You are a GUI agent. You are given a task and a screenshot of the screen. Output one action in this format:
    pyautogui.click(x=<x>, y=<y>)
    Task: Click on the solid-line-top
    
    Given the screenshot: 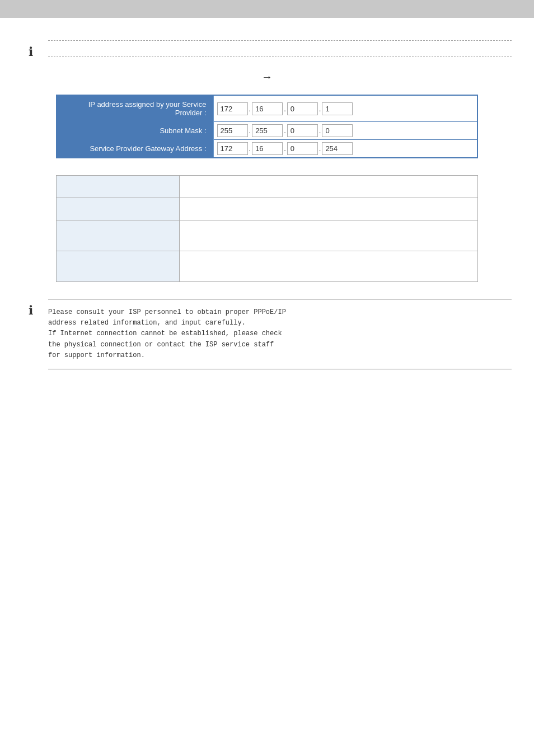 What is the action you would take?
    pyautogui.click(x=280, y=299)
    